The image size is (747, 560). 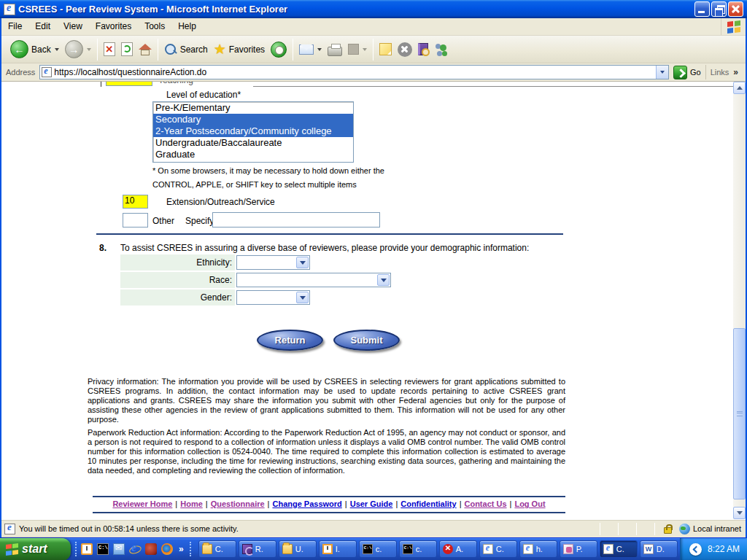 I want to click on refresh-button, so click(x=127, y=50).